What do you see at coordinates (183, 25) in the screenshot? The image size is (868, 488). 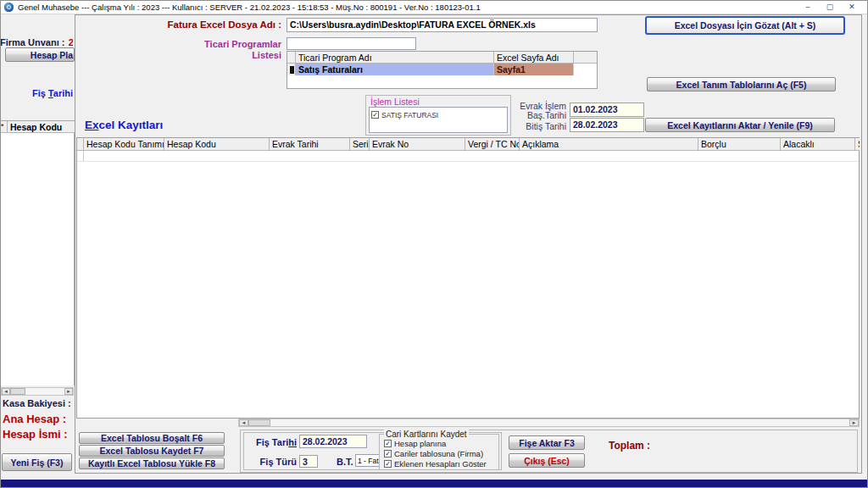 I see `fatura-excel-dosya-label: Fatura Excel Dosya Adı :` at bounding box center [183, 25].